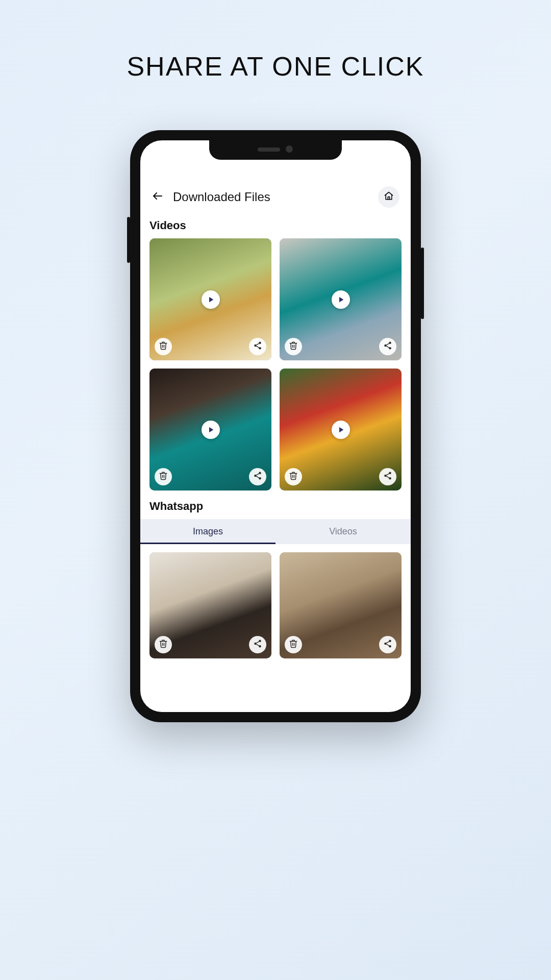 Image resolution: width=551 pixels, height=980 pixels. What do you see at coordinates (276, 199) in the screenshot?
I see `app-header: Downloaded Files` at bounding box center [276, 199].